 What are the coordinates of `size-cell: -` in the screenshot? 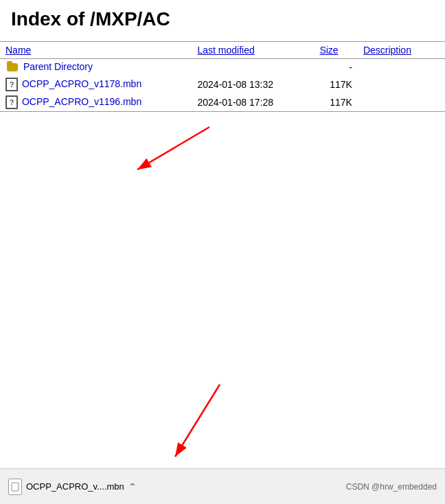 It's located at (336, 67).